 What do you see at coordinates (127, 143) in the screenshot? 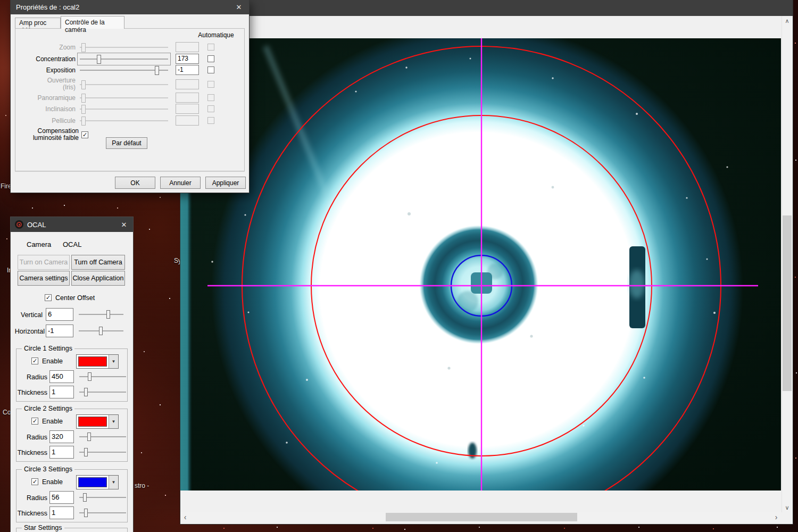
I see `default-button: Par défaut` at bounding box center [127, 143].